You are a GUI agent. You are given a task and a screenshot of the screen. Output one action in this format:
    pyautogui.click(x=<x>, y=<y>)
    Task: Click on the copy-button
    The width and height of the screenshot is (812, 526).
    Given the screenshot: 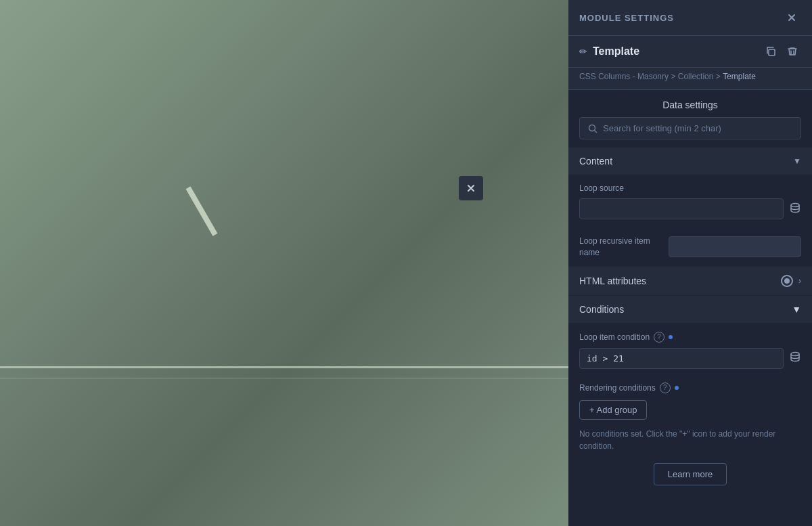 What is the action you would take?
    pyautogui.click(x=771, y=51)
    